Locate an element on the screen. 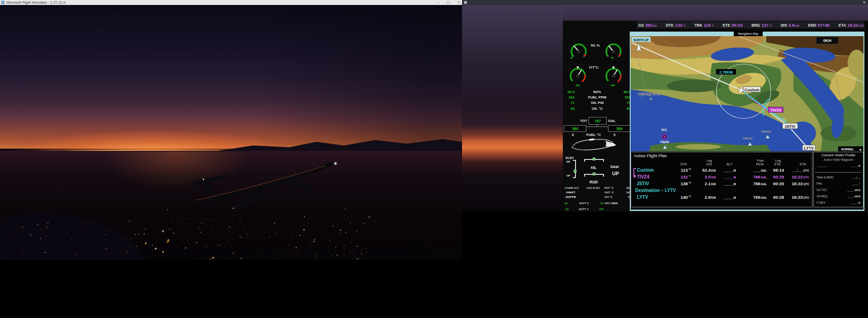 Image resolution: width=868 pixels, height=318 pixels. rud-marker is located at coordinates (594, 174).